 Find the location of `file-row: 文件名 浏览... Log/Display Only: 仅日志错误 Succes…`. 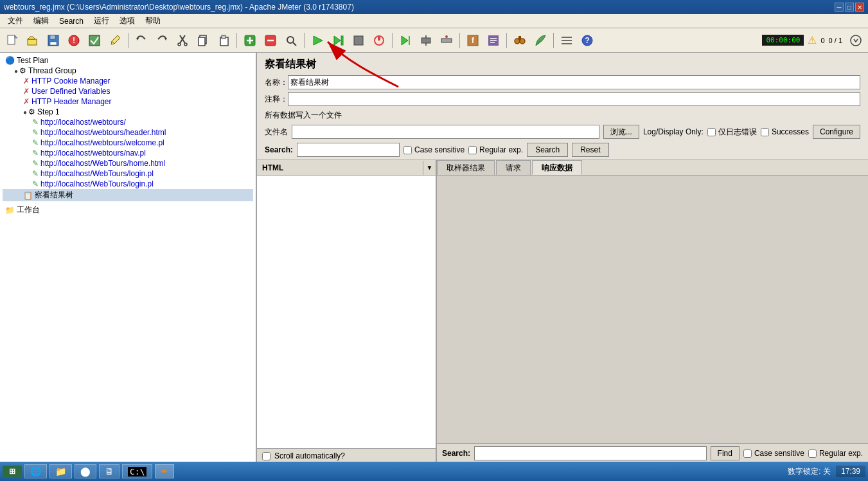

file-row: 文件名 浏览... Log/Display Only: 仅日志错误 Succes… is located at coordinates (563, 132).